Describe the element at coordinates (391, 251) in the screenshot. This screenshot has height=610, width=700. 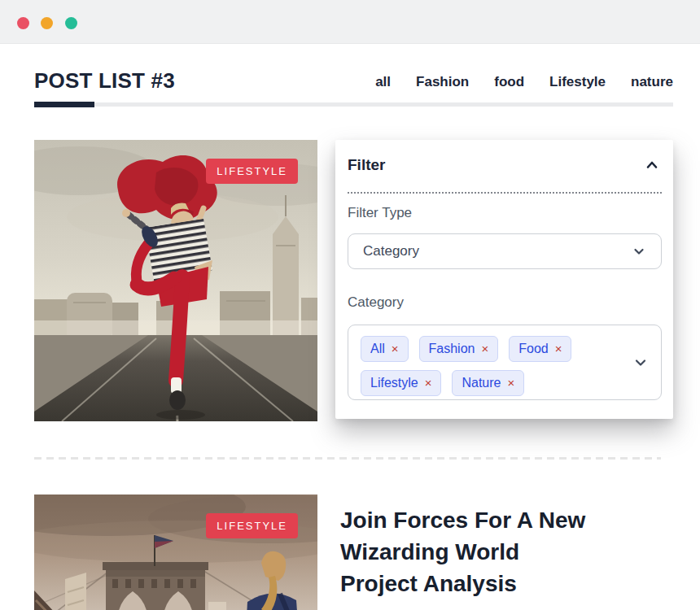
I see `filter-type-select-value: Category` at that location.